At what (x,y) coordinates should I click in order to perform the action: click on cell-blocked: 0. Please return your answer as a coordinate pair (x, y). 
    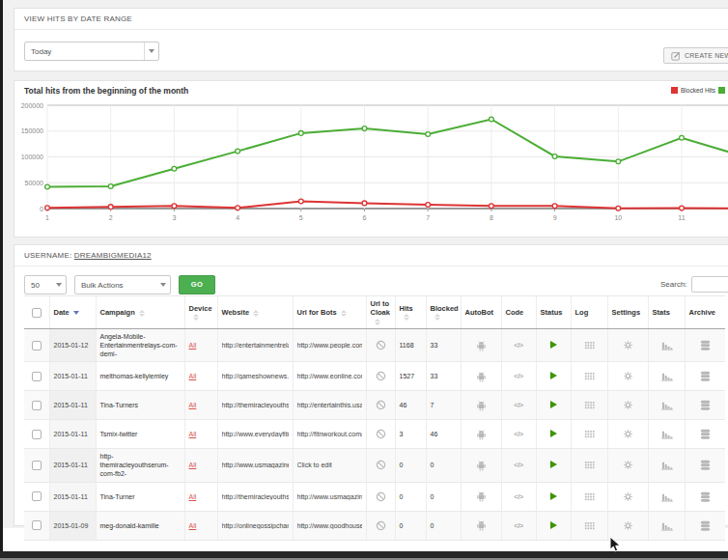
    Looking at the image, I should click on (443, 496).